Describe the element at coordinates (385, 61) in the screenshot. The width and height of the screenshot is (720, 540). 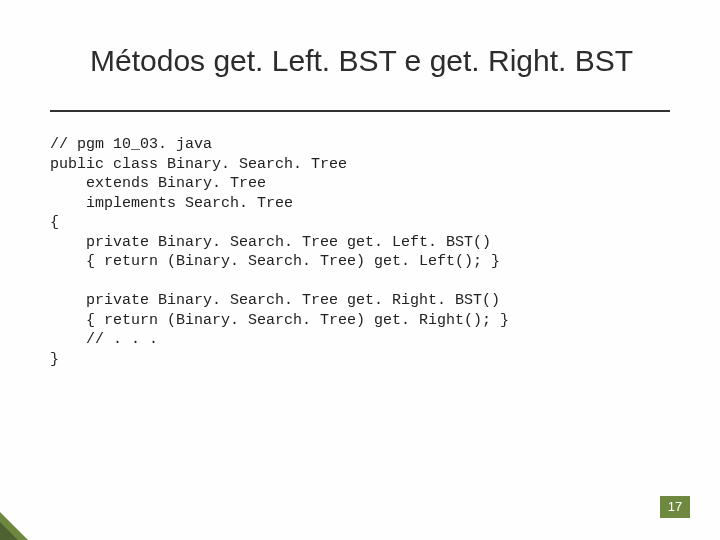
I see `slide-title: Métodos get. Left. BST e get. Right. BST` at that location.